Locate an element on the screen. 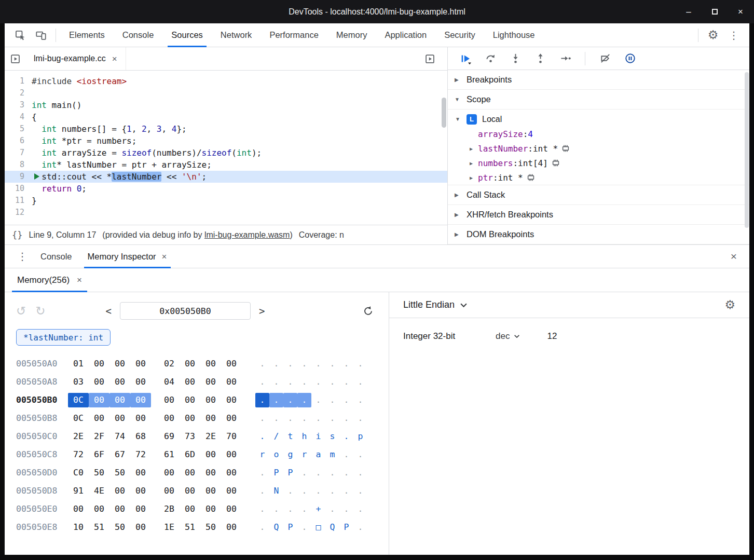 Image resolution: width=754 pixels, height=560 pixels. memory-byte: 70 is located at coordinates (231, 436).